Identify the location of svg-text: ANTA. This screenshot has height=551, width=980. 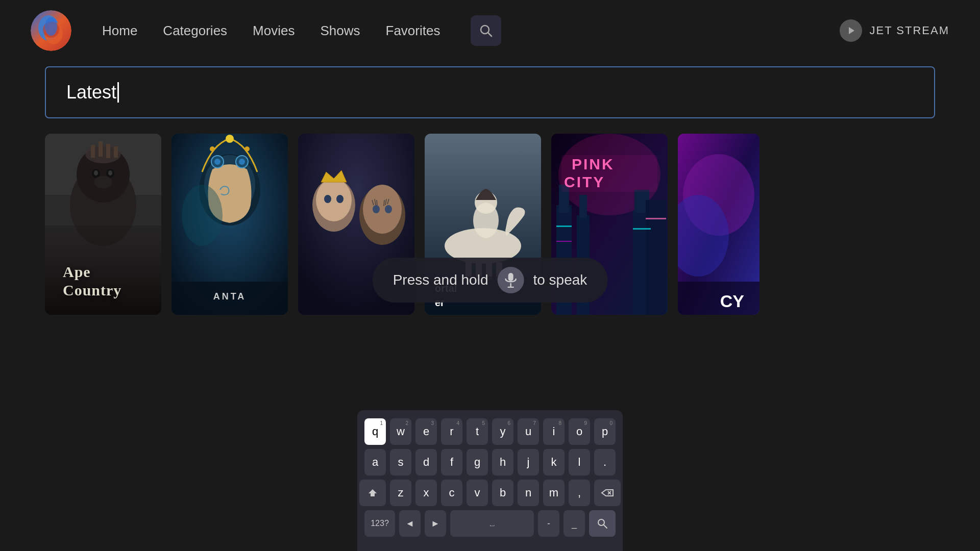
(230, 296).